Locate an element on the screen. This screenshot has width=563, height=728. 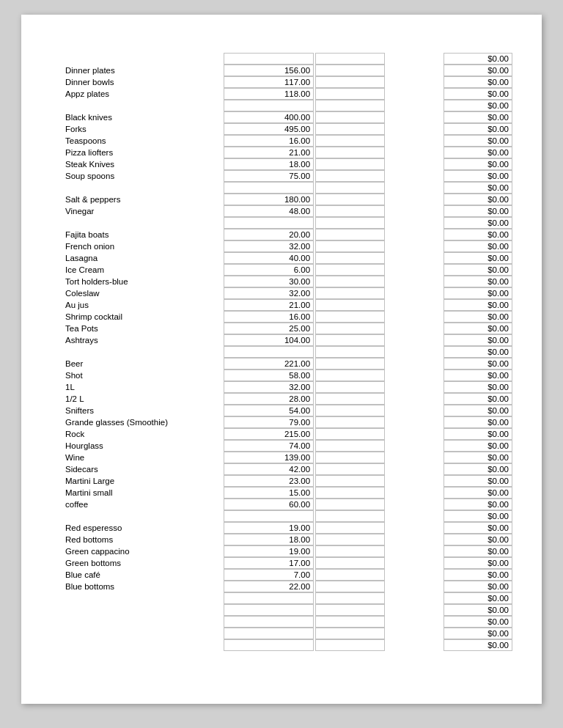
cell-inventory: 495.00 is located at coordinates (268, 129).